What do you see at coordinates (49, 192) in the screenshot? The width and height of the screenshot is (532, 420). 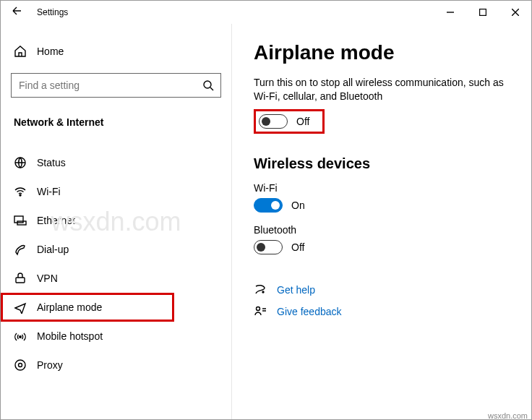 I see `sidebar-item-label: Wi-Fi` at bounding box center [49, 192].